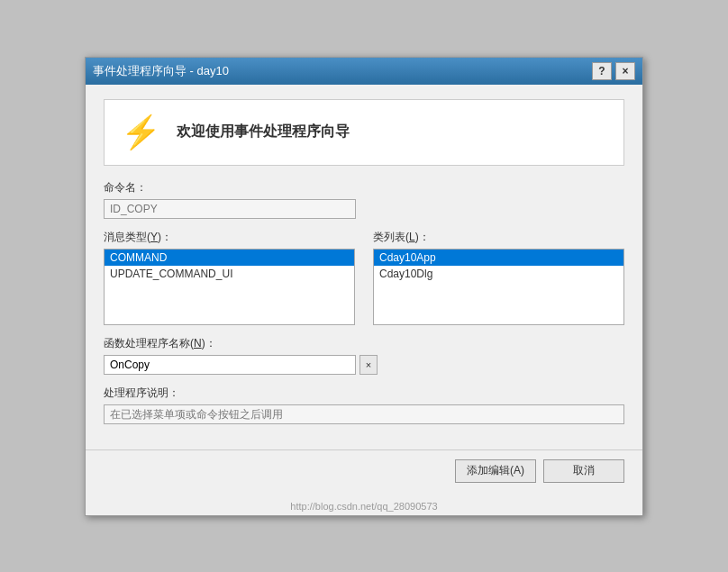 This screenshot has width=728, height=572. Describe the element at coordinates (364, 474) in the screenshot. I see `dialog-footer: 添加编辑(A) 取消` at that location.